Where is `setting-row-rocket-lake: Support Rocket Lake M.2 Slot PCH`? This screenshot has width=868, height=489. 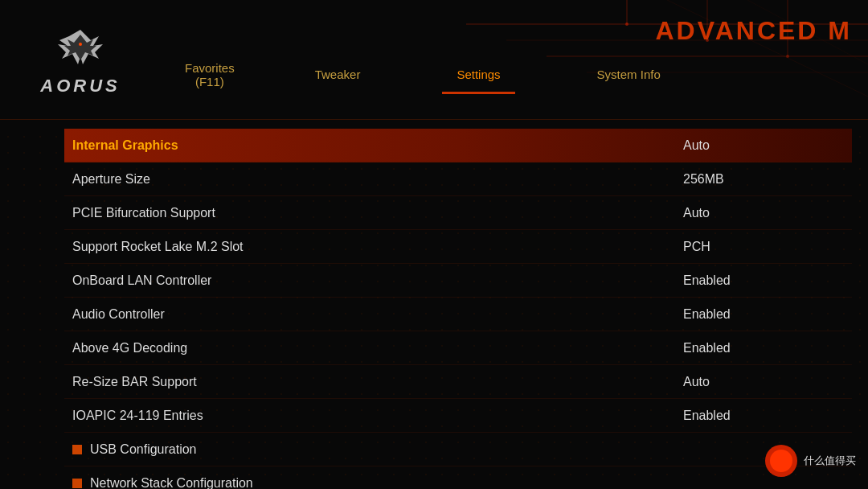
setting-row-rocket-lake: Support Rocket Lake M.2 Slot PCH is located at coordinates (458, 247).